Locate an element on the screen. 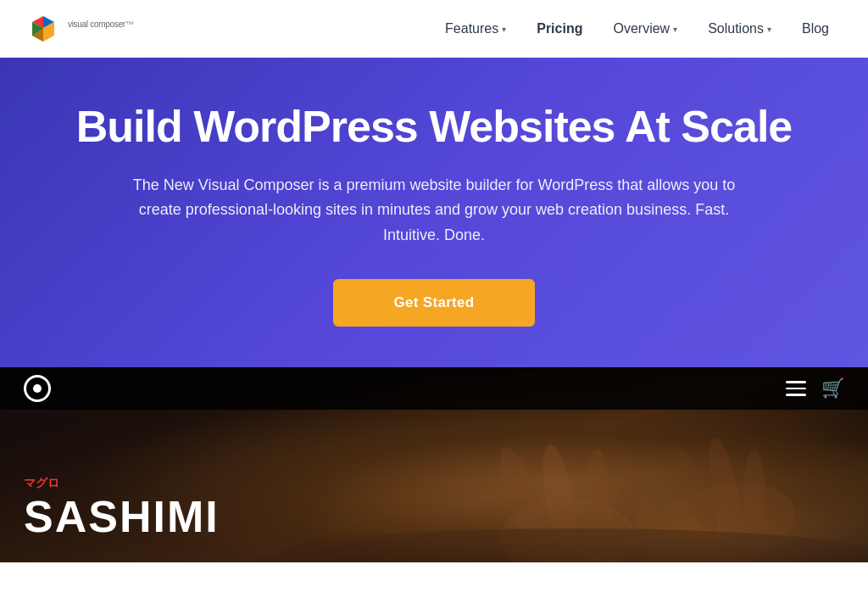  cart-icon: 🛒 is located at coordinates (832, 388).